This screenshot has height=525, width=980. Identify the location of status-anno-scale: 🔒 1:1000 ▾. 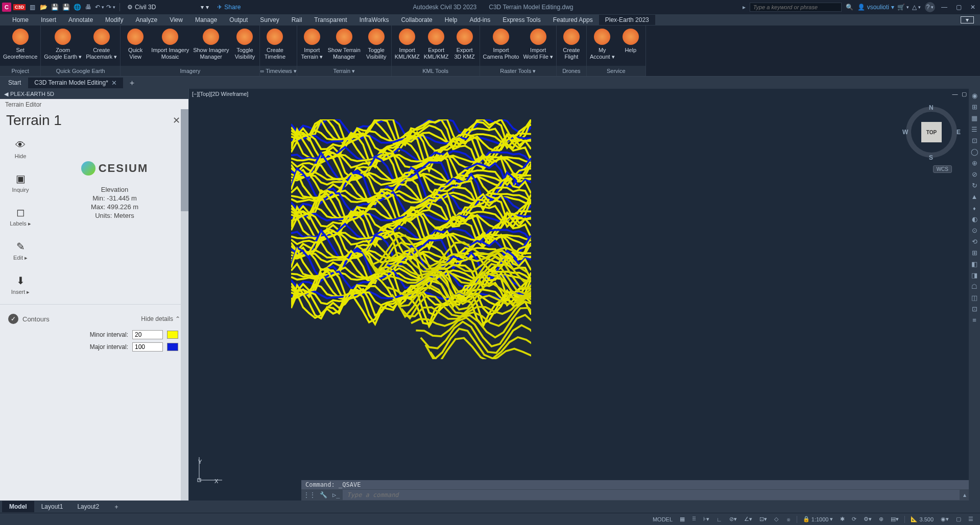
(818, 519).